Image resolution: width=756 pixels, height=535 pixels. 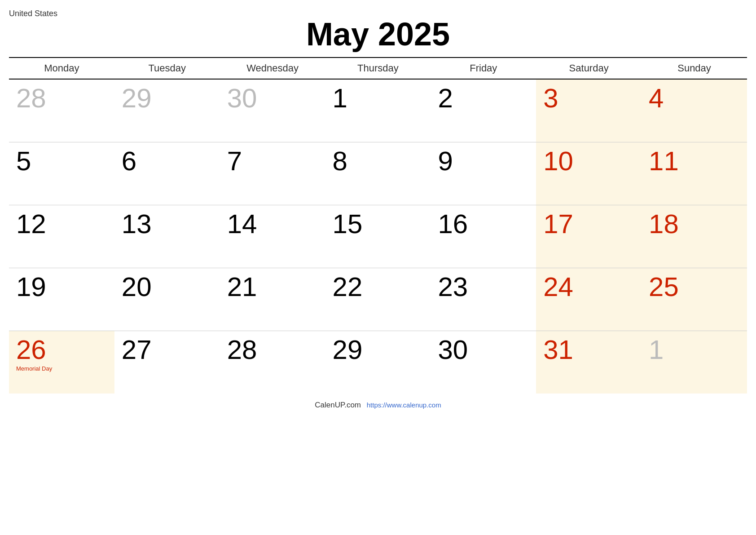 I want to click on day-number: 22, so click(x=347, y=287).